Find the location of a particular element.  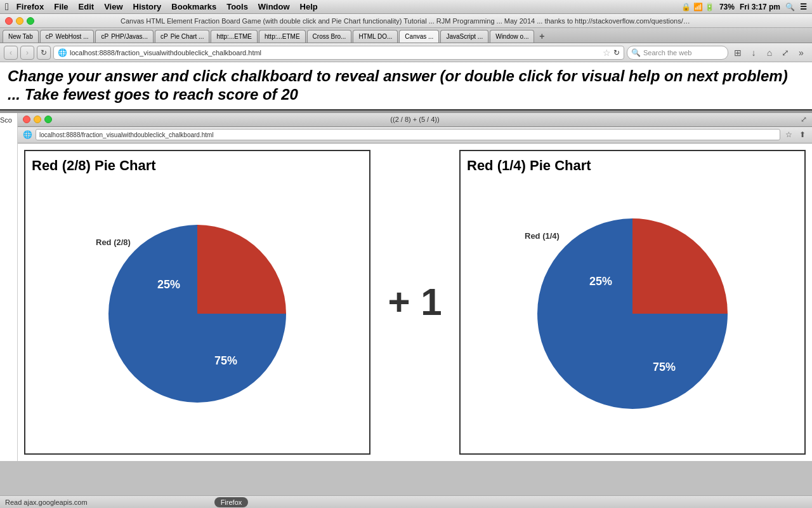

close-button is located at coordinates (9, 21).